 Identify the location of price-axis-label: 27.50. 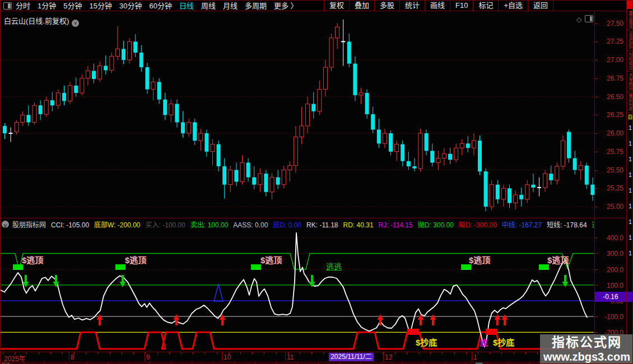
(611, 24).